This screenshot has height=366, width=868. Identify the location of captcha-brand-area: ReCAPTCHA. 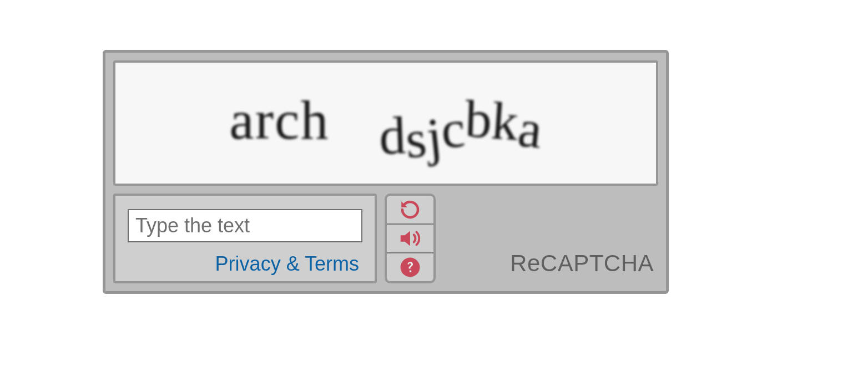
(551, 238).